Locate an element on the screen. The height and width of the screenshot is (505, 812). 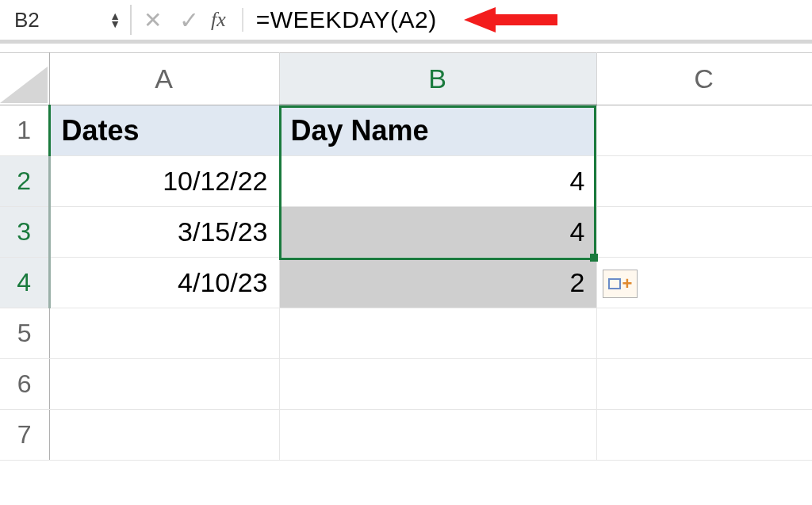
callout-arrow-icon is located at coordinates (511, 20).